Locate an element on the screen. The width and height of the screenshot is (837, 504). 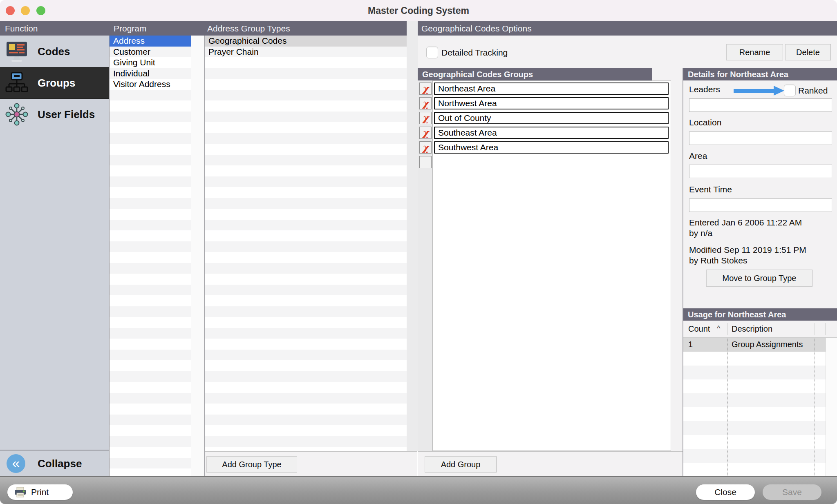
description-column-header: Description is located at coordinates (752, 329).